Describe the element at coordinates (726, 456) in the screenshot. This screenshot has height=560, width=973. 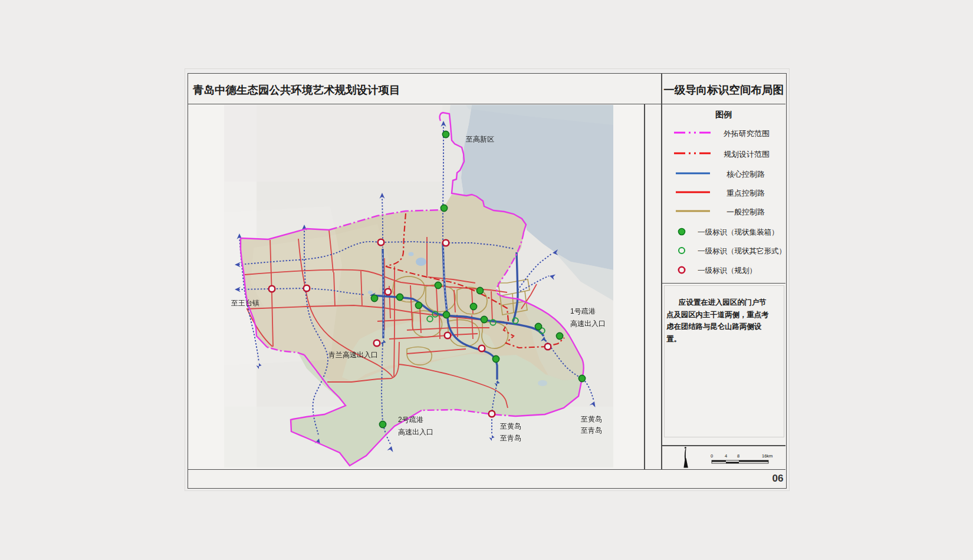
I see `svg-text: 4` at that location.